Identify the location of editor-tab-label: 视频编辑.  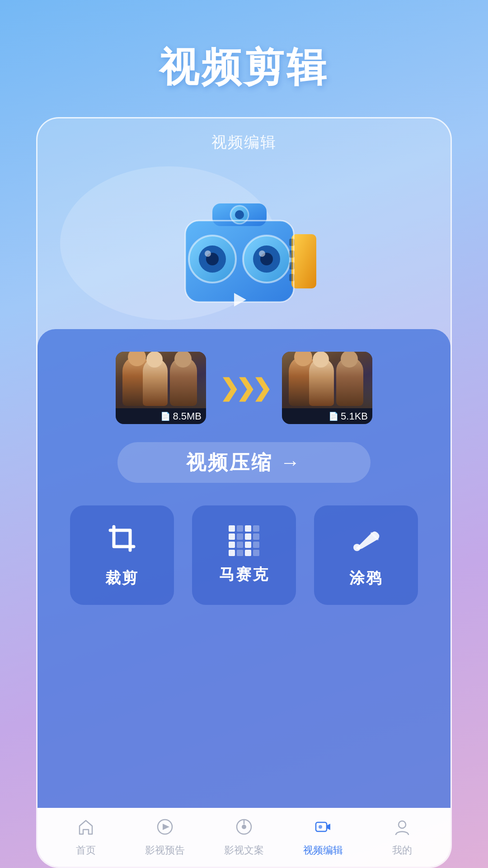
(323, 850).